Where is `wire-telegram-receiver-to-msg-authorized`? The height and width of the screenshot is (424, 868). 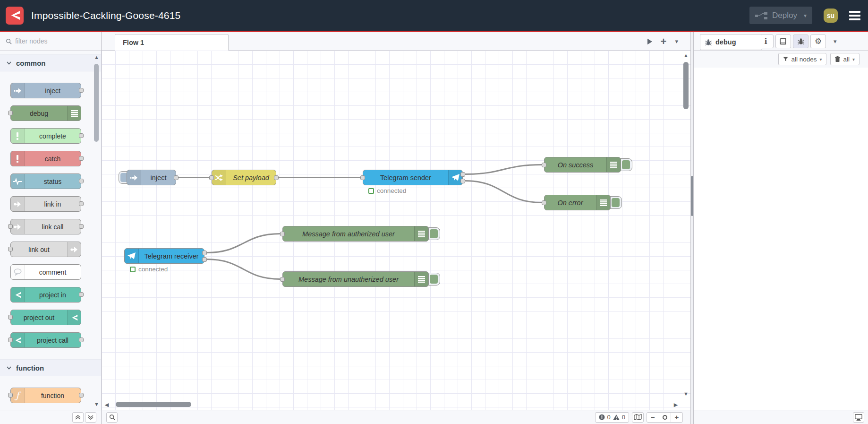
wire-telegram-receiver-to-msg-authorized is located at coordinates (244, 243).